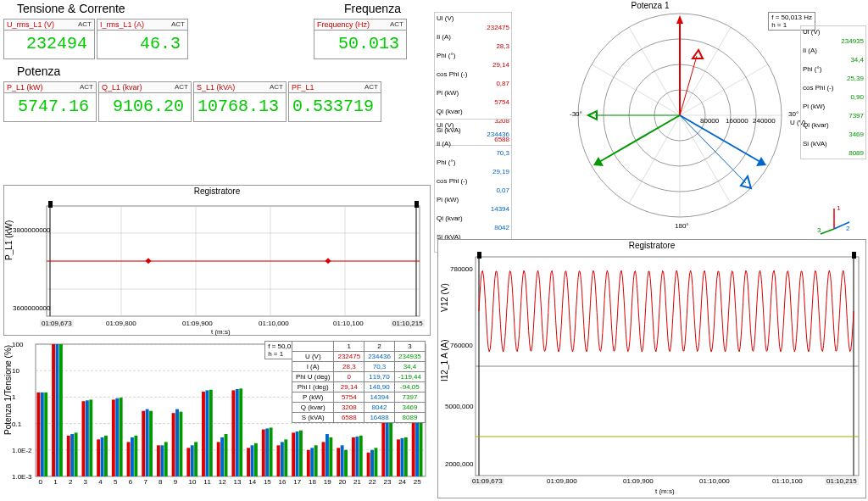 The height and width of the screenshot is (501, 868). Describe the element at coordinates (142, 39) in the screenshot. I see `meas-irms: I_rms_L1 (A)ACT 46.3` at that location.